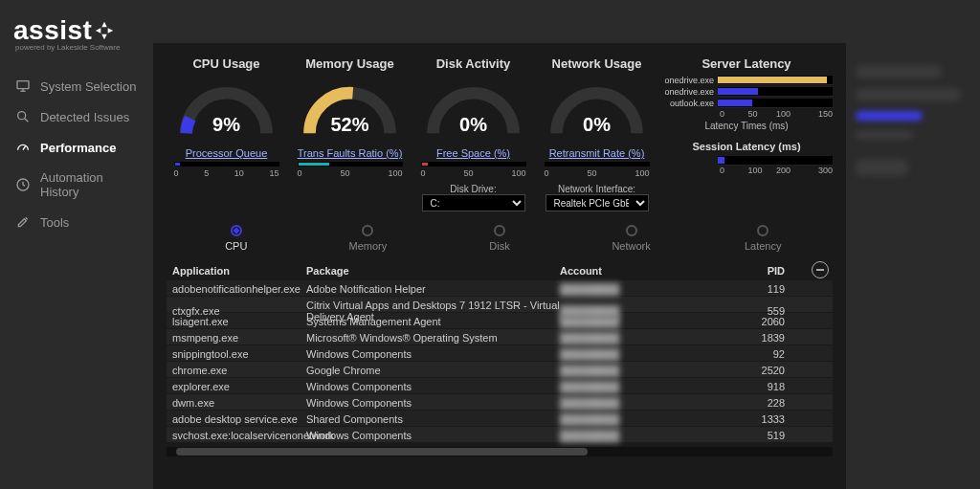 The image size is (980, 489). Describe the element at coordinates (433, 271) in the screenshot. I see `col-package: Package` at that location.